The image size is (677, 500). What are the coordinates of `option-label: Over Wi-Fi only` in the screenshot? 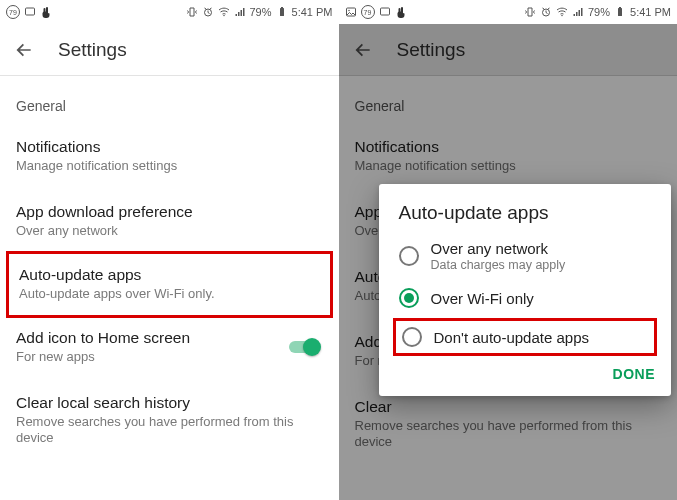 It's located at (482, 298).